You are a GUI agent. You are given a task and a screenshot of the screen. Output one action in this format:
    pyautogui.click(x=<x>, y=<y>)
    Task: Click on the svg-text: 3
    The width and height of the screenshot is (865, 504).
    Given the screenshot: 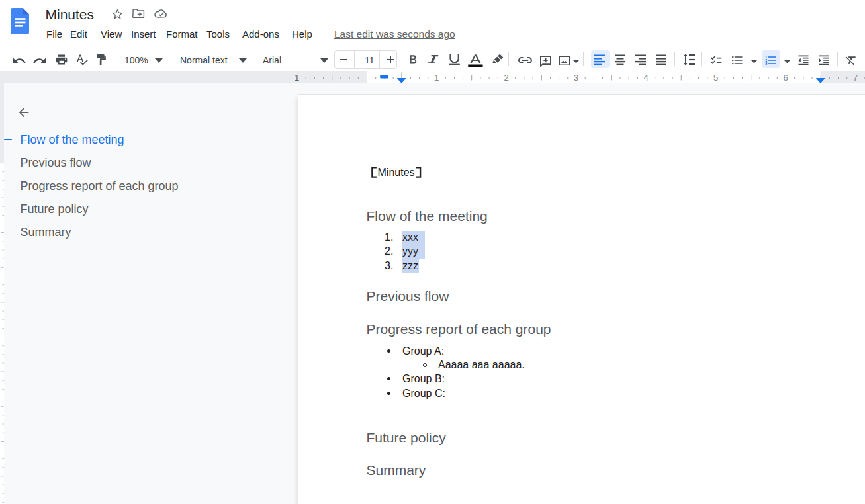 What is the action you would take?
    pyautogui.click(x=576, y=78)
    